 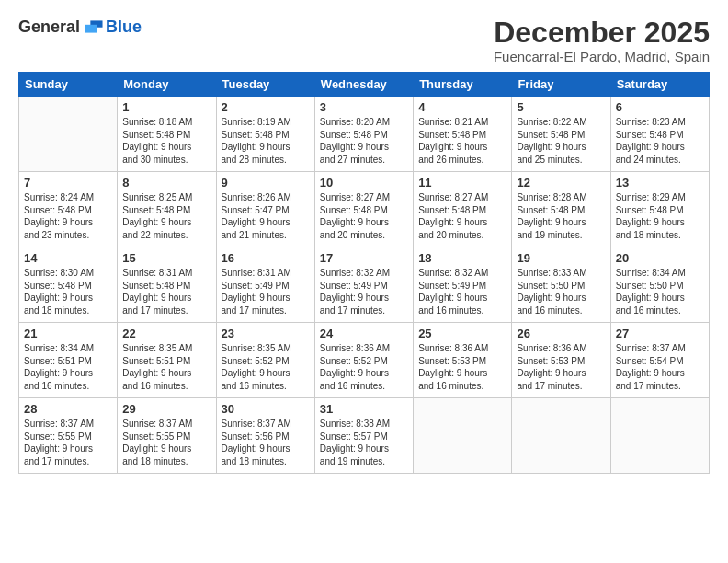 What do you see at coordinates (166, 408) in the screenshot?
I see `day-number: 29` at bounding box center [166, 408].